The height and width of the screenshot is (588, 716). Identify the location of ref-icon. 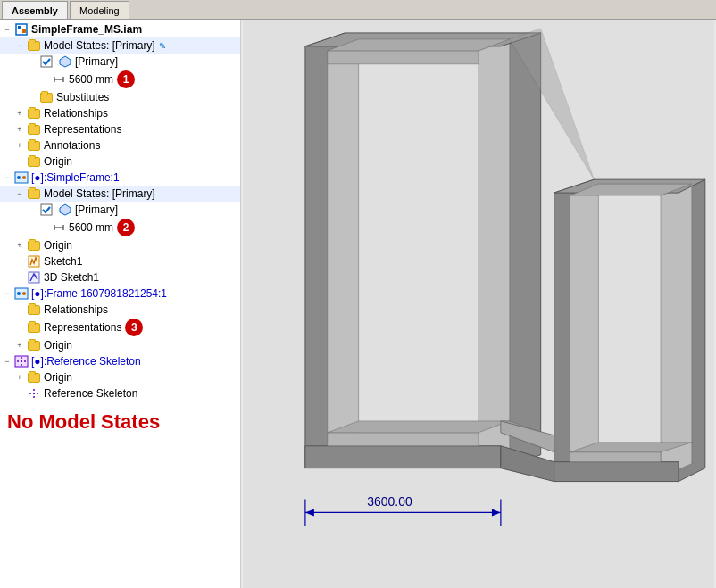
(21, 361).